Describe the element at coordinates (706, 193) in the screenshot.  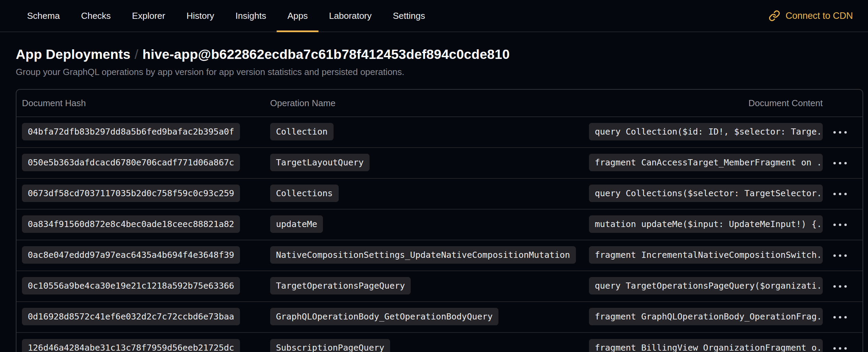
I see `document-content: query Collections($selector: TargetSelec…` at that location.